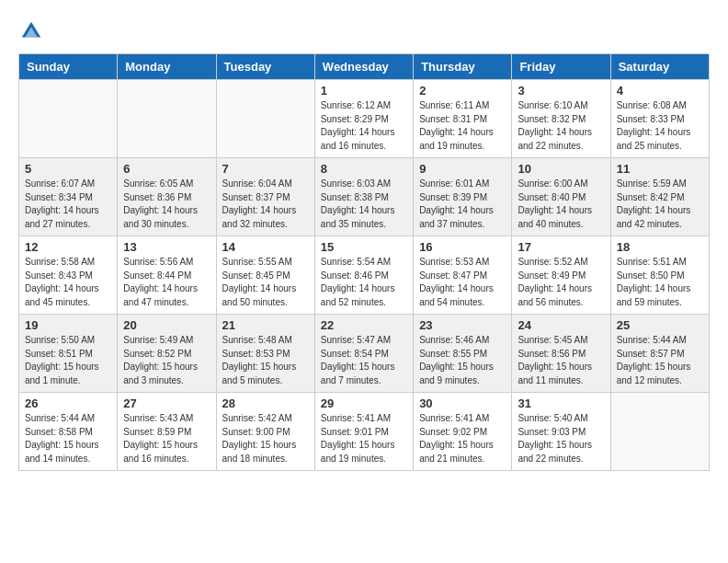 This screenshot has height=563, width=728. I want to click on calendar-day-20: 20Sunrise: 5:49 AM Sunset: 8:52 PM Dayli…, so click(167, 353).